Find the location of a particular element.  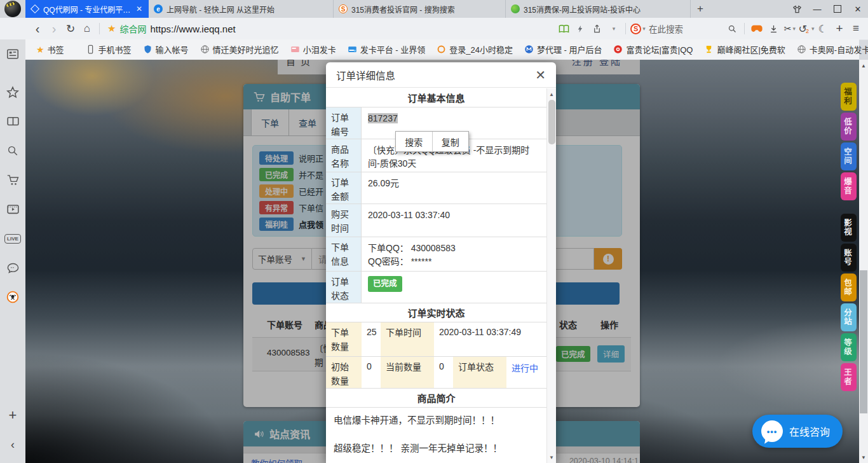

row-order-status: 订单状态 已完成 is located at coordinates (436, 287).